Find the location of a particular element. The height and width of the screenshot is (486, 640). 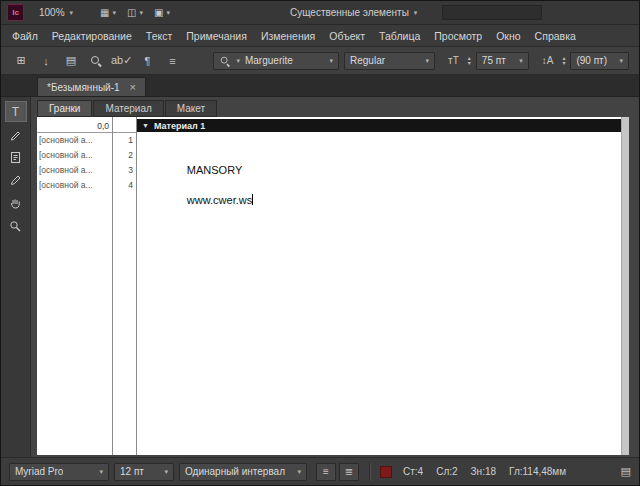

eyedropper-icon is located at coordinates (16, 180).